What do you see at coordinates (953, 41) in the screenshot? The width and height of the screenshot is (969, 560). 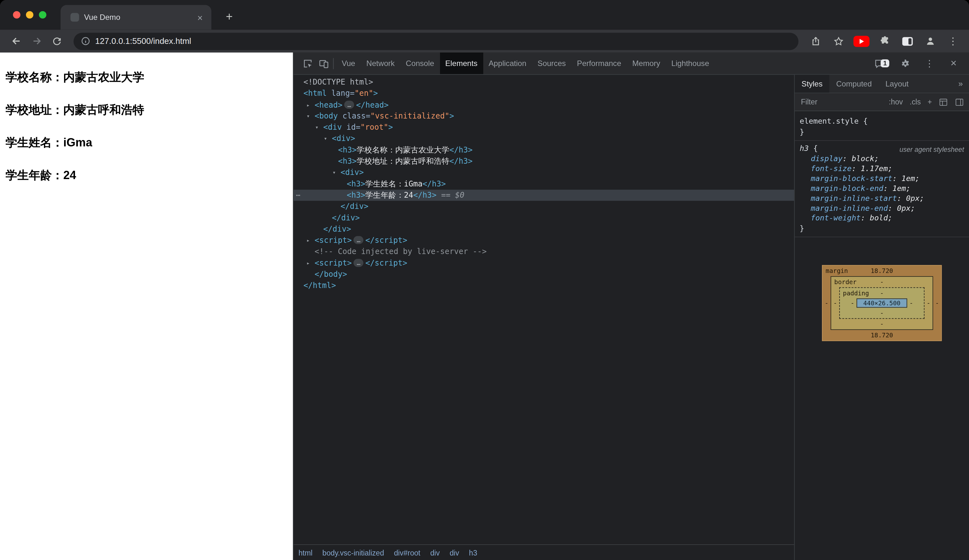 I see `browser-menu-button: ⋮` at bounding box center [953, 41].